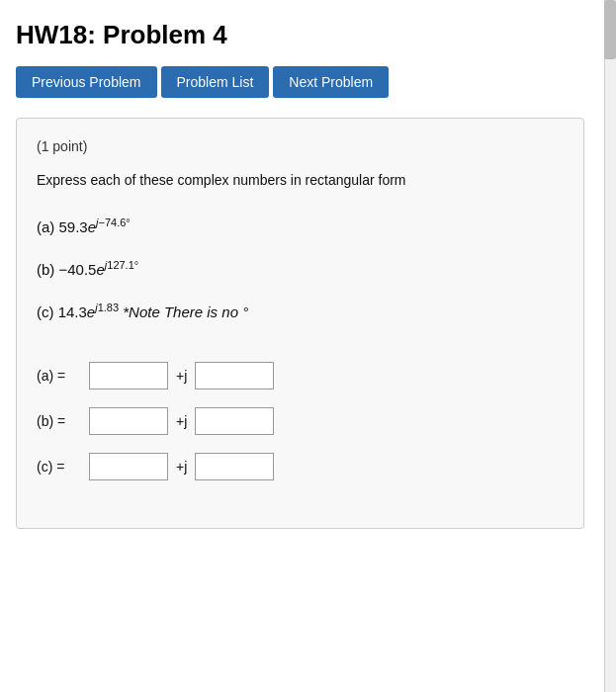 The image size is (616, 692). What do you see at coordinates (87, 82) in the screenshot?
I see `prev-problem-button: Previous Problem` at bounding box center [87, 82].